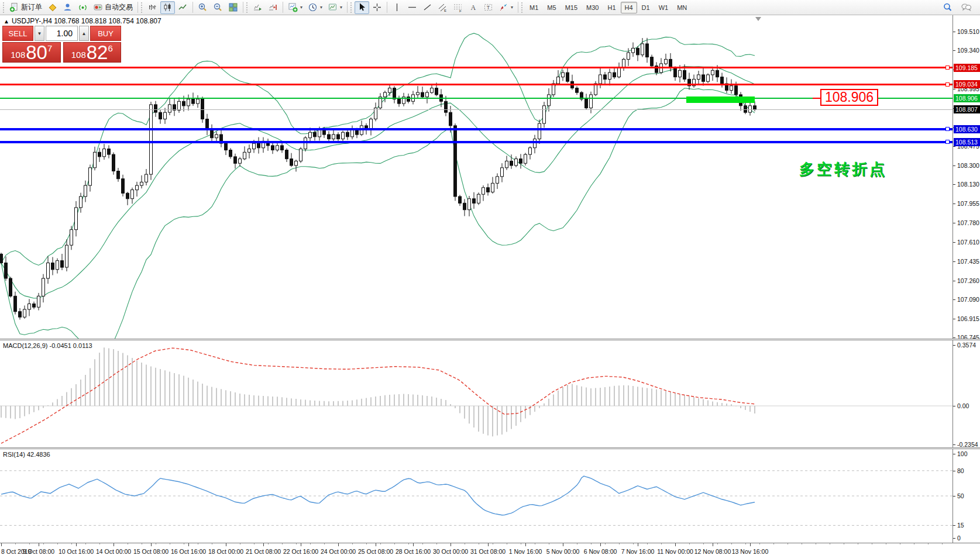  I want to click on metaeditor-button, so click(53, 8).